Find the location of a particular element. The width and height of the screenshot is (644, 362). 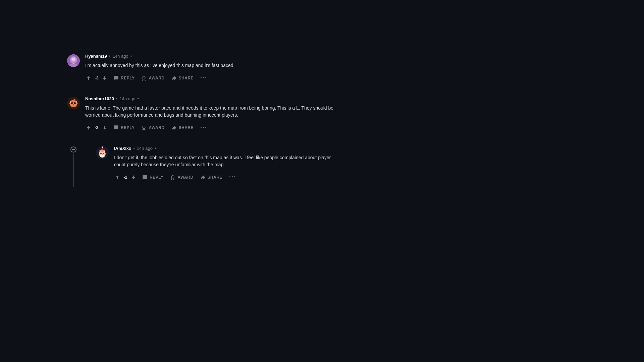

reply-button-1: Reply is located at coordinates (124, 78).